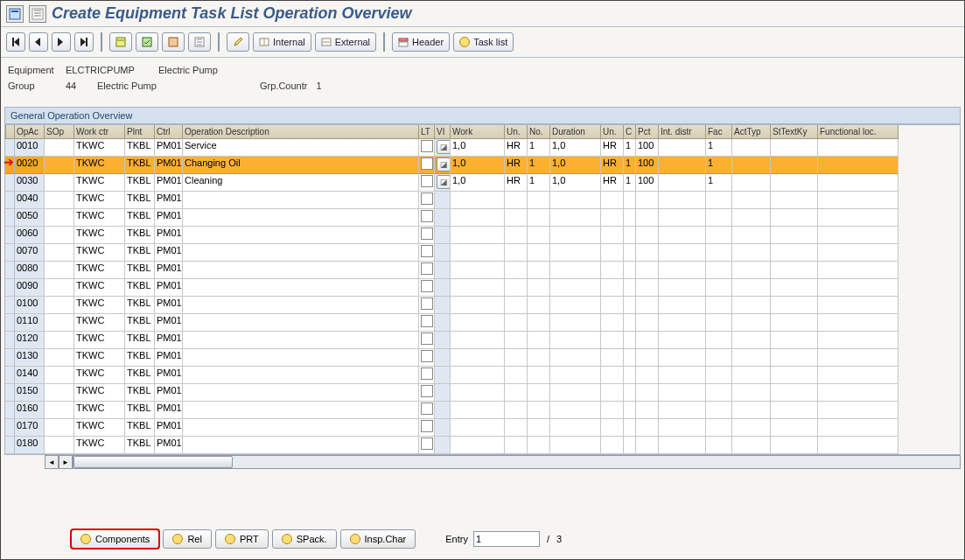 This screenshot has width=965, height=560. What do you see at coordinates (539, 132) in the screenshot?
I see `col-header: No.` at bounding box center [539, 132].